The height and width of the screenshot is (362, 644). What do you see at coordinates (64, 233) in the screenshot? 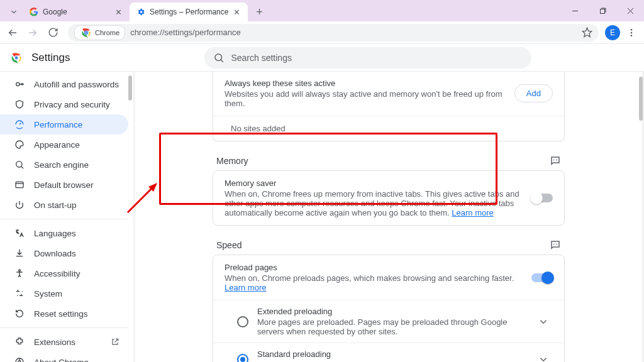
I see `sidebar-item-languages: Languages` at bounding box center [64, 233].